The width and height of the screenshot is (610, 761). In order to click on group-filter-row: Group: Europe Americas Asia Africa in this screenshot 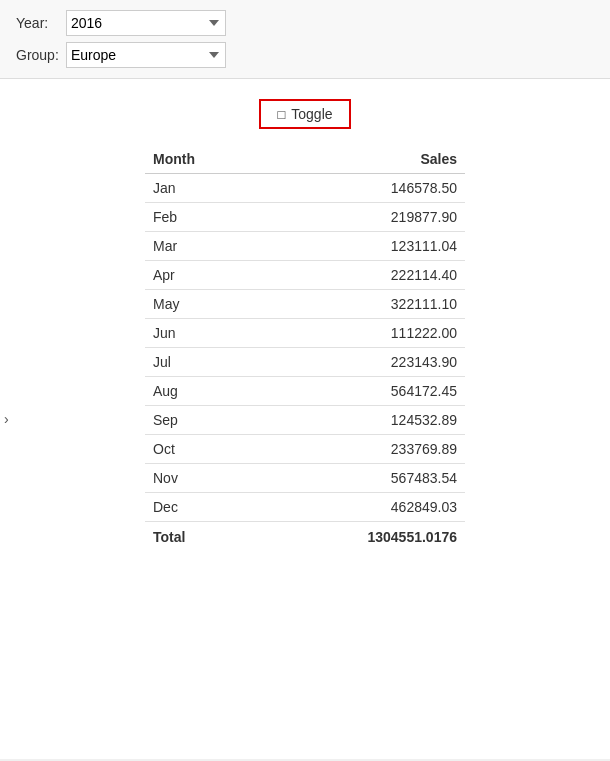, I will do `click(305, 55)`.